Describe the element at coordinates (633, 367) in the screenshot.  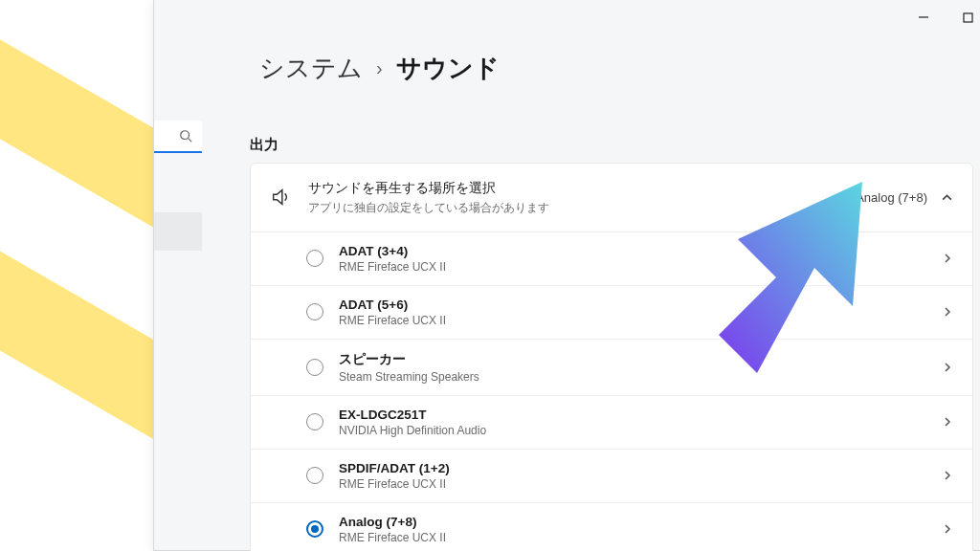
I see `device-text: スピーカー Steam Streaming Speakers` at that location.